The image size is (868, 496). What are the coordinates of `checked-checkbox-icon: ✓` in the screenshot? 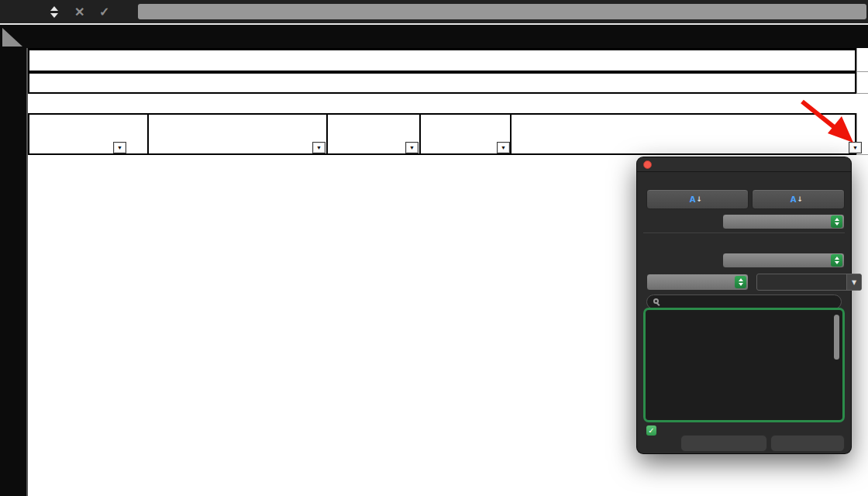 It's located at (651, 431).